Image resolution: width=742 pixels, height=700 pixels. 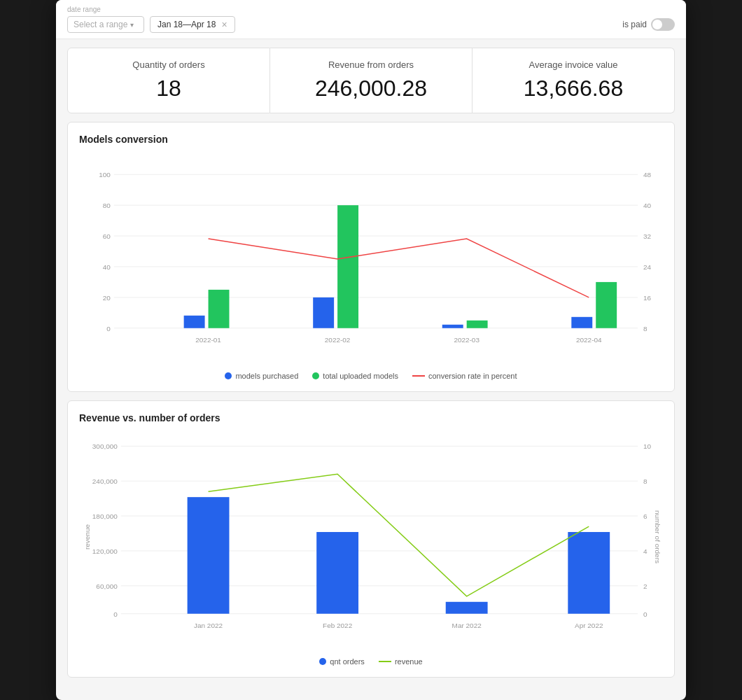 I want to click on svg-text: 2022-04, so click(x=589, y=340).